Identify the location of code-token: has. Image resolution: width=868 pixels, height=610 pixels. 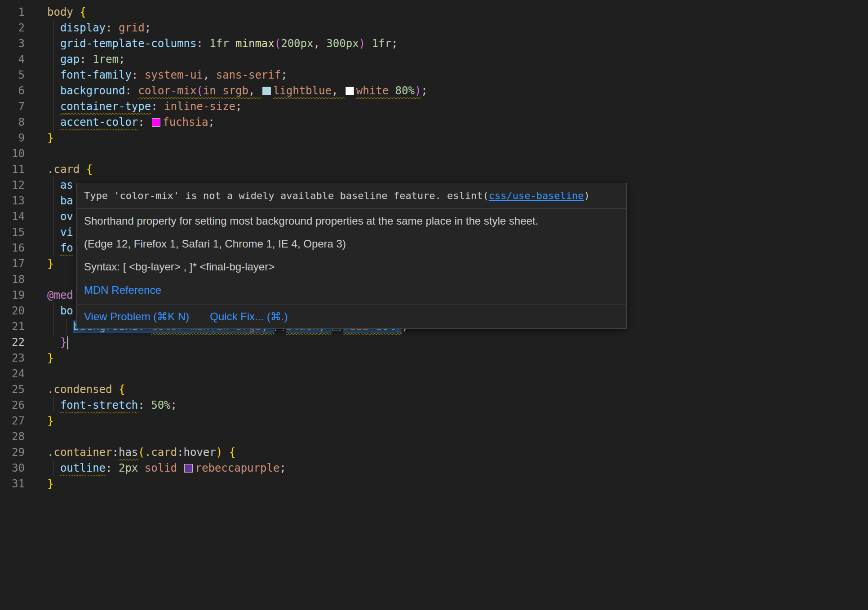
(128, 452).